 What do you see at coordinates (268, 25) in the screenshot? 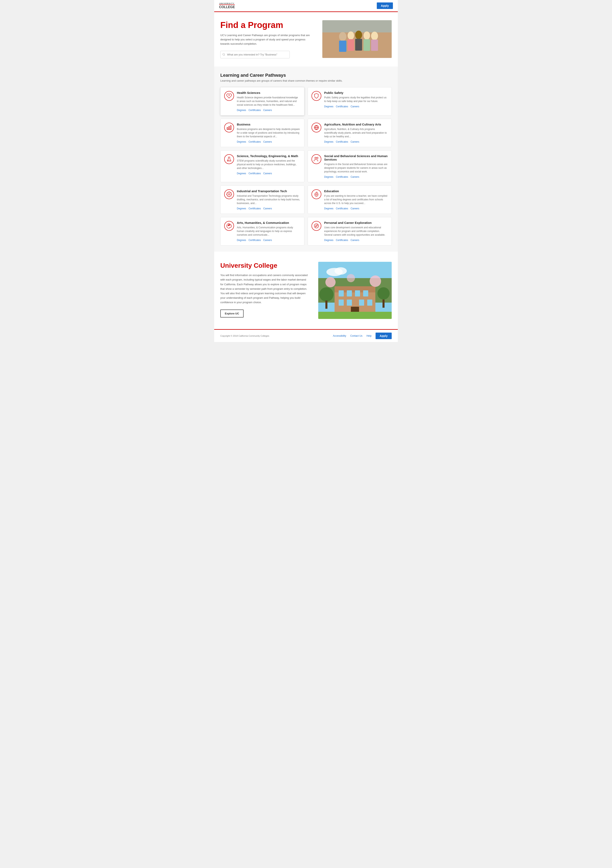
I see `hero-title: Find a Program` at bounding box center [268, 25].